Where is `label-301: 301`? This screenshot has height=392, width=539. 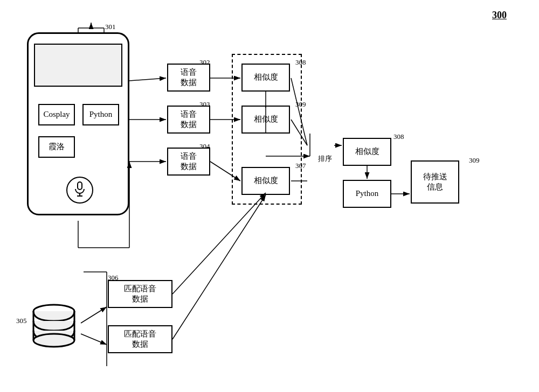 label-301: 301 is located at coordinates (110, 27).